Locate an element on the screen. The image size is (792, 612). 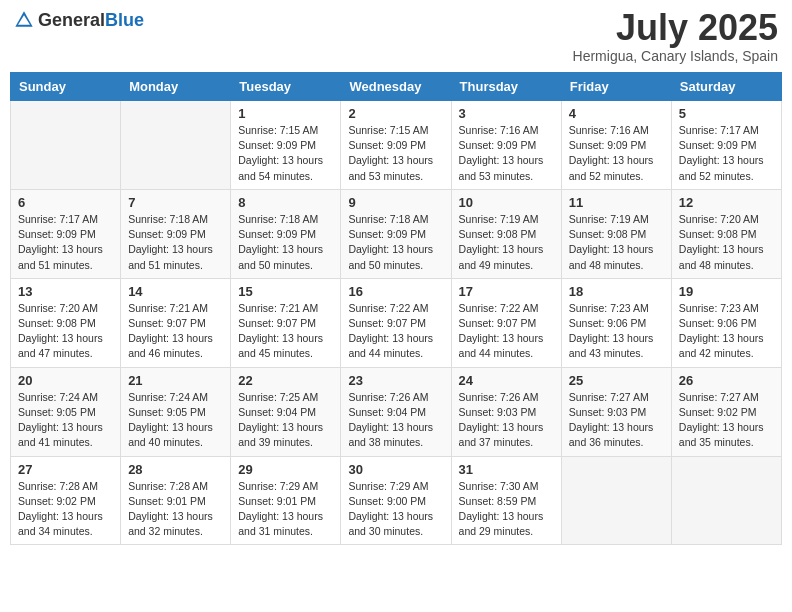
calendar-week-row: 1Sunrise: 7:15 AMSunset: 9:09 PMDaylight… is located at coordinates (396, 146).